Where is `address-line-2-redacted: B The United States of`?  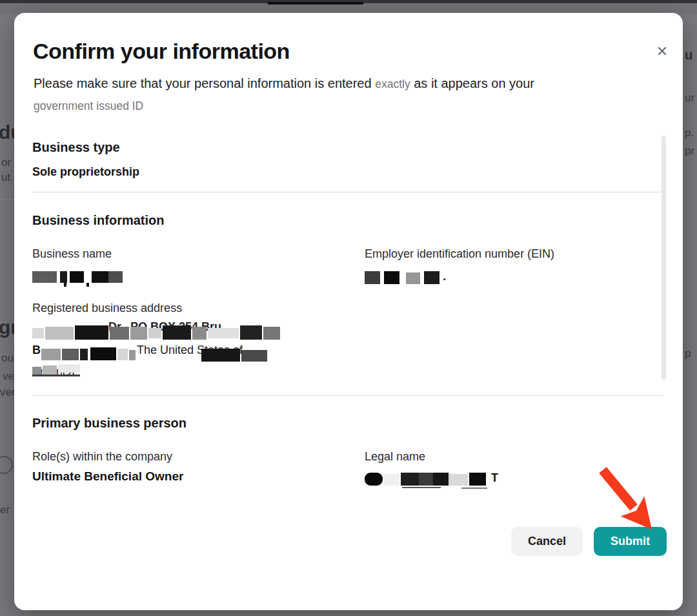
address-line-2-redacted: B The United States of is located at coordinates (171, 353).